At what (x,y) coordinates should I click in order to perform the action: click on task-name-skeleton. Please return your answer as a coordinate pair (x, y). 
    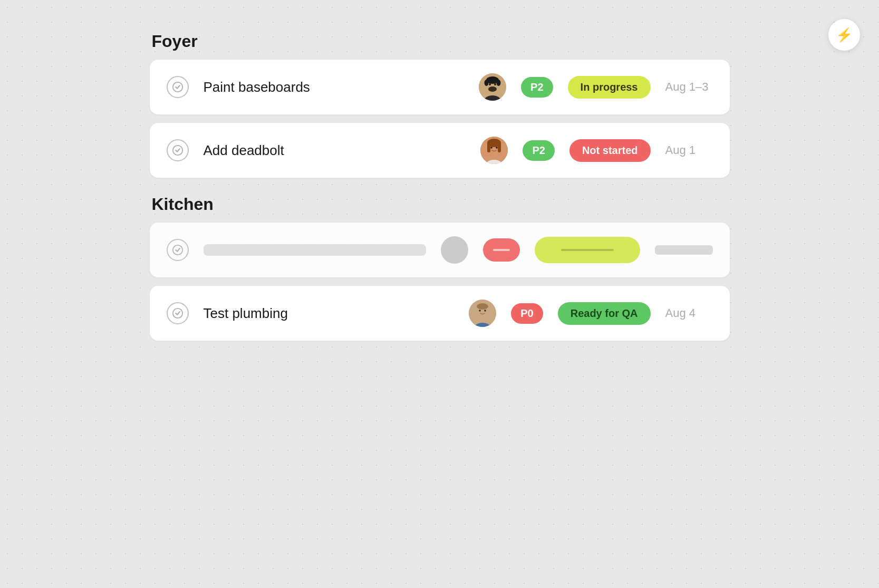
    Looking at the image, I should click on (315, 250).